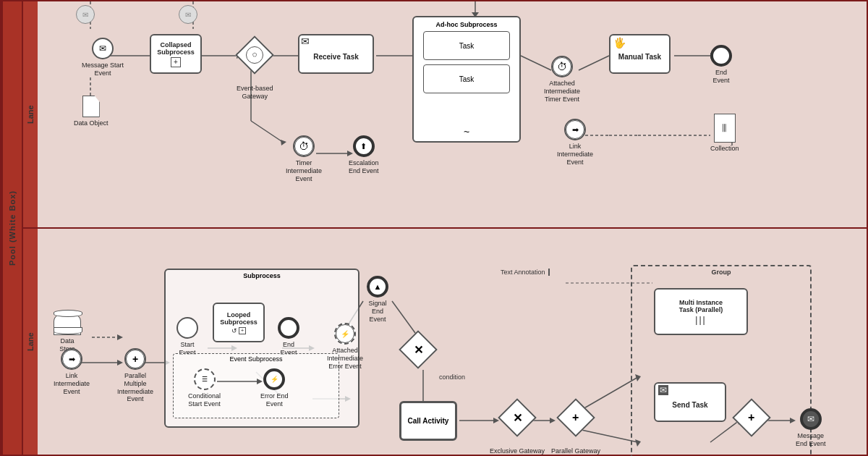 The height and width of the screenshot is (456, 868). What do you see at coordinates (176, 54) in the screenshot?
I see `collapsed-subprocess: CollapsedSubprocess +` at bounding box center [176, 54].